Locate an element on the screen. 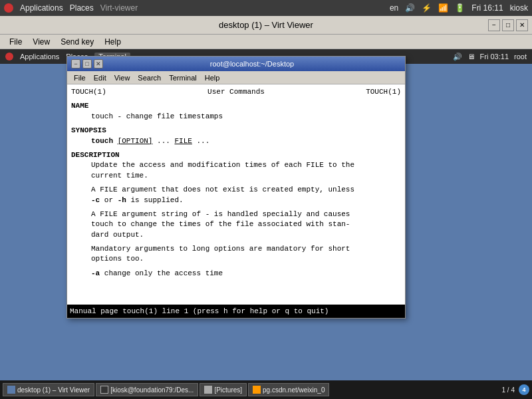 This screenshot has width=532, height=399. outer-applications-menu: Applications is located at coordinates (41, 8).